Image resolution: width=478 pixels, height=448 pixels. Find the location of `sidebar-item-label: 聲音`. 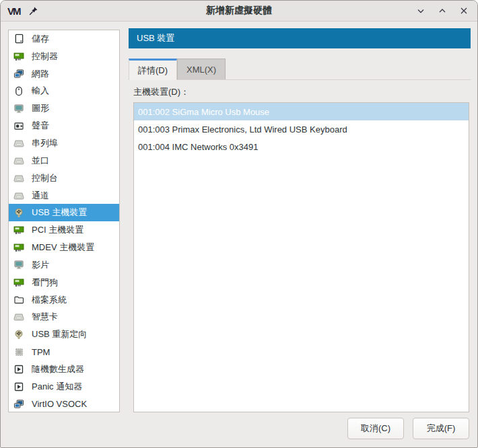

sidebar-item-label: 聲音 is located at coordinates (40, 126).